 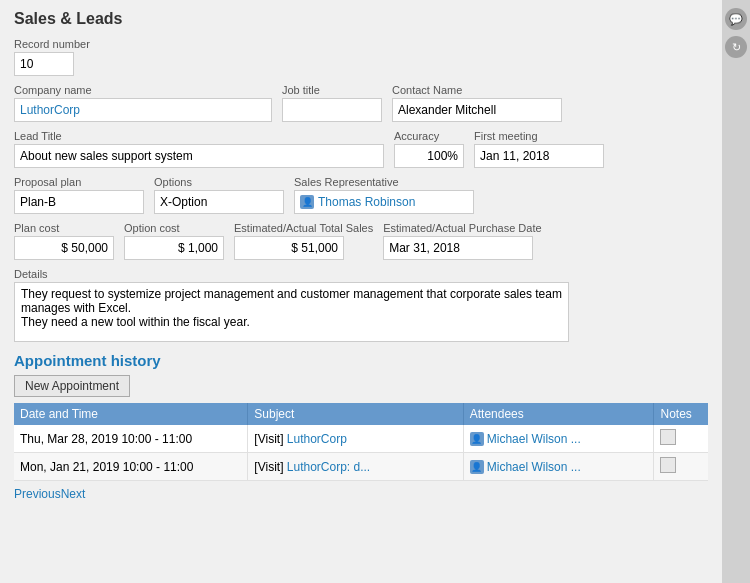 I want to click on row1-attendees: 👤 Michael Wilson ..., so click(x=558, y=439).